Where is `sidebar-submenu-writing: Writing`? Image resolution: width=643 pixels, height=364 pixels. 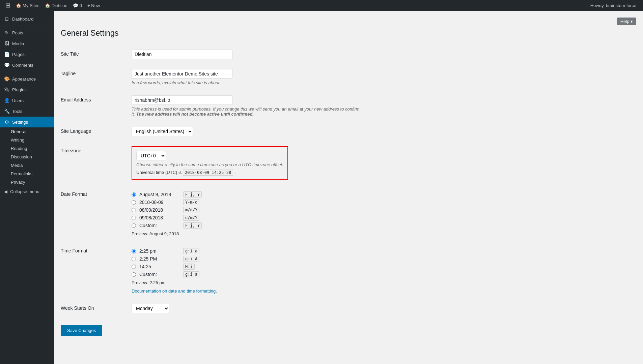 sidebar-submenu-writing: Writing is located at coordinates (27, 140).